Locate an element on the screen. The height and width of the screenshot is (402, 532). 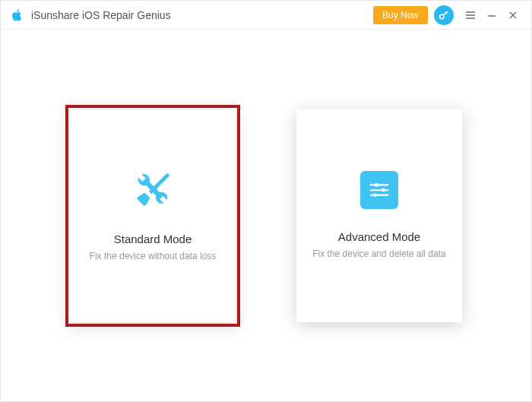
app-logo-icon is located at coordinates (17, 15).